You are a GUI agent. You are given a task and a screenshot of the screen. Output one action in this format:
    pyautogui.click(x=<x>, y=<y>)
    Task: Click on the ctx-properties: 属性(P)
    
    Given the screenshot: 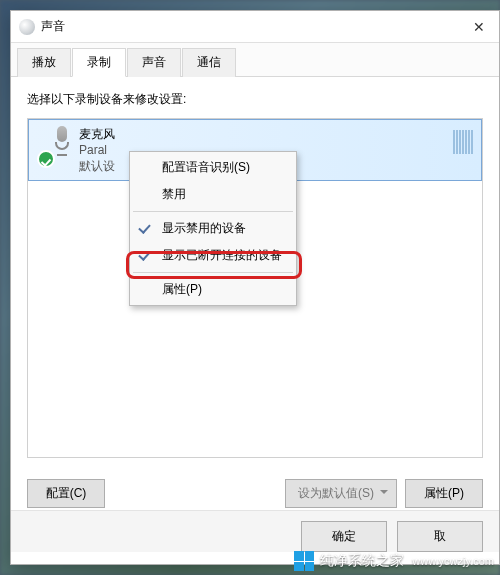 What is the action you would take?
    pyautogui.click(x=213, y=290)
    